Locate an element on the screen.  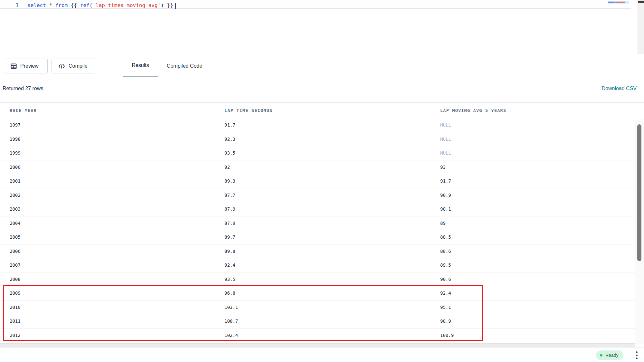
table-cell: 2001 is located at coordinates (117, 181).